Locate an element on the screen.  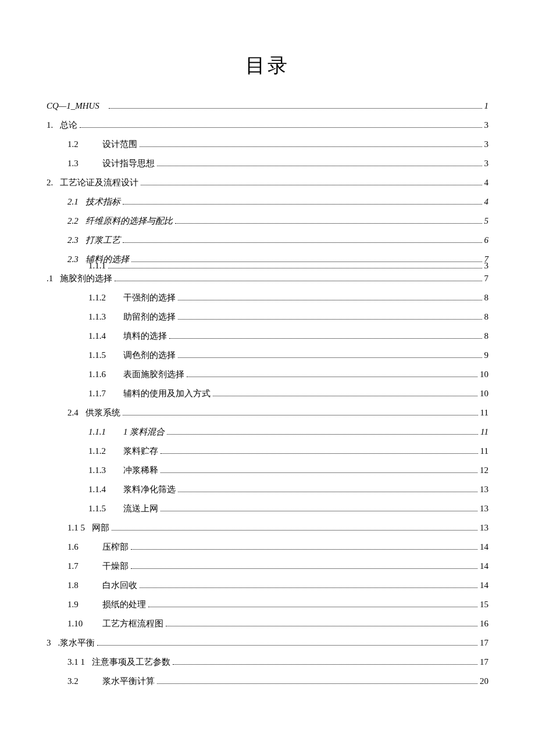
toc-entry-number: 2.4 is located at coordinates (73, 413).